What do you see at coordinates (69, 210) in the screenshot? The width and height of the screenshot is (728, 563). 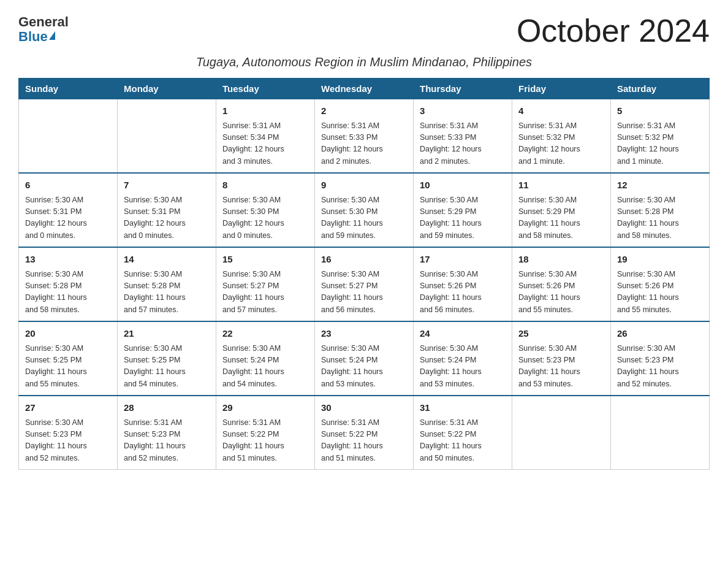 I see `calendar-cell: 6Sunrise: 5:30 AM Sunset: 5:31 PM Daylig…` at bounding box center [69, 210].